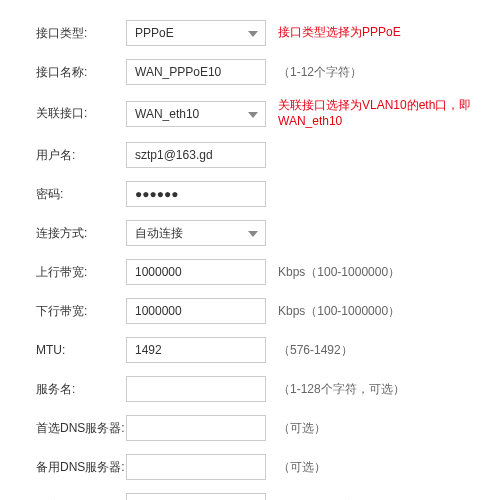 This screenshot has height=500, width=500. Describe the element at coordinates (81, 34) in the screenshot. I see `label-interface-type: 接口类型:` at that location.